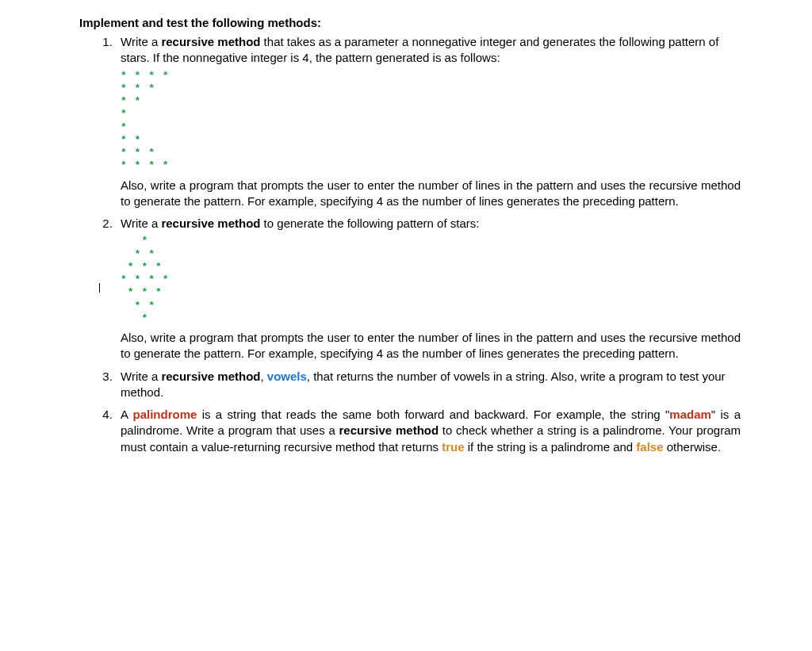 This screenshot has height=651, width=812. What do you see at coordinates (433, 414) in the screenshot?
I see `text: is a string that reads the same both for…` at bounding box center [433, 414].